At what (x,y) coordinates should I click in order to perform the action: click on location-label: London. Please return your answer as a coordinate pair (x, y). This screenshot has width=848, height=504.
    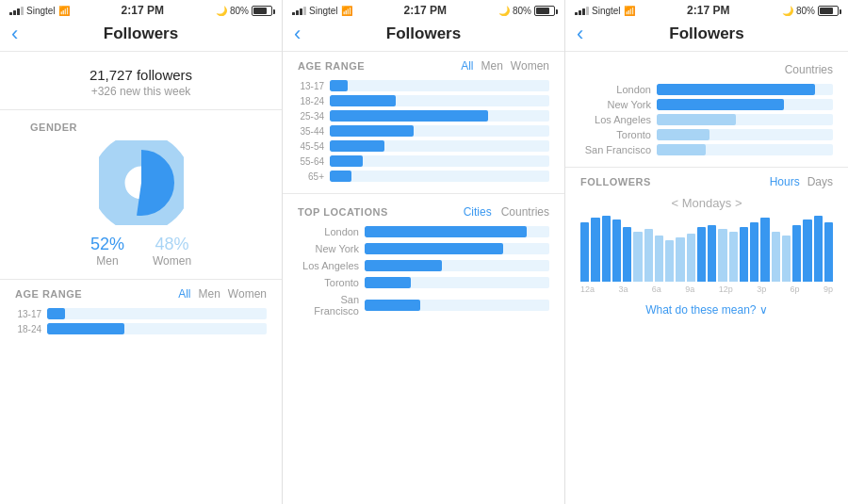
    Looking at the image, I should click on (328, 232).